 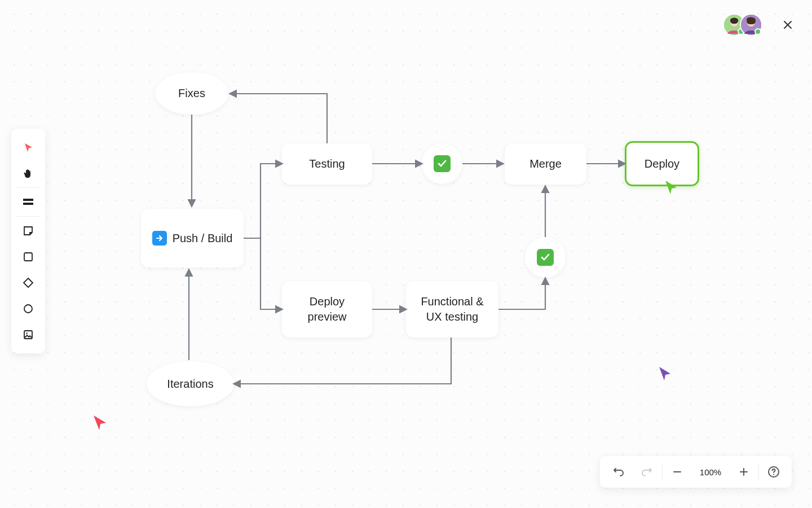 What do you see at coordinates (100, 423) in the screenshot?
I see `collaborator-cursor-red` at bounding box center [100, 423].